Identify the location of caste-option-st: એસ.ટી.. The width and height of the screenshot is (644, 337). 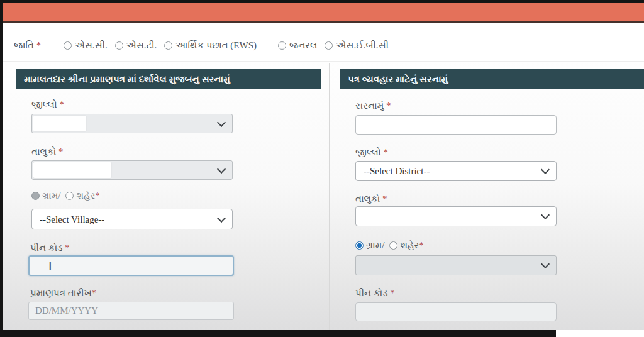
(136, 45).